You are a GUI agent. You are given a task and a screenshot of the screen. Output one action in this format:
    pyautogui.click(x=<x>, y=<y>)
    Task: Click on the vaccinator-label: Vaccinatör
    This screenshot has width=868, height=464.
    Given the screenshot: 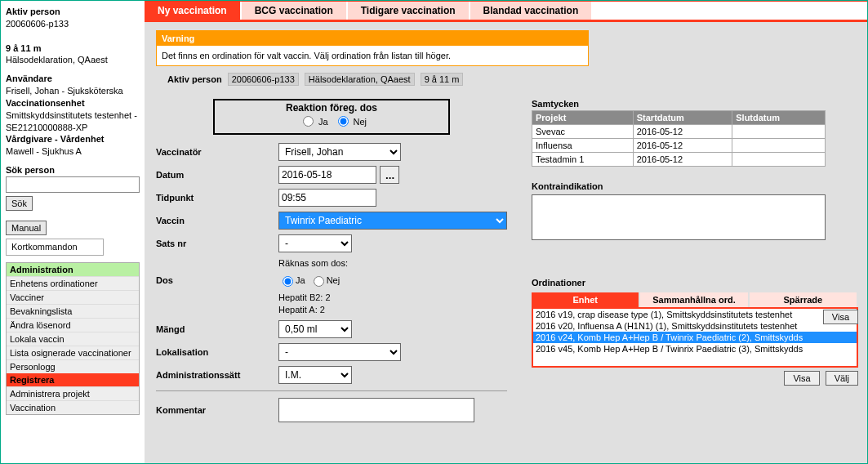 What is the action you would take?
    pyautogui.click(x=217, y=152)
    